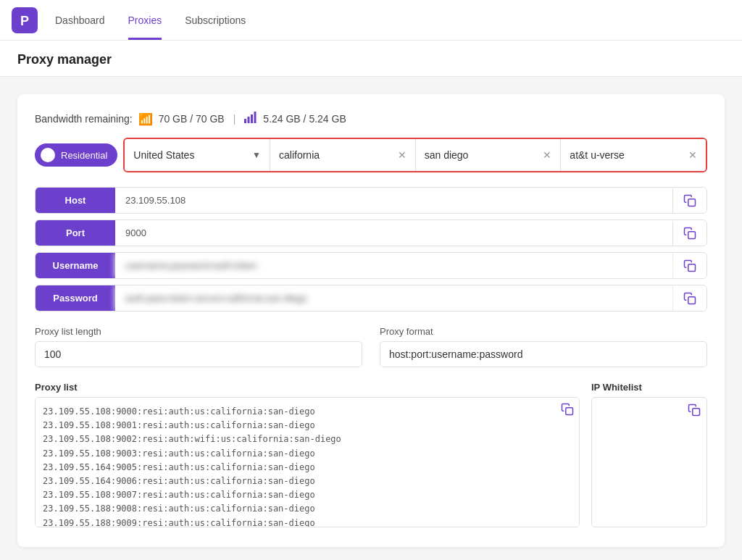 The width and height of the screenshot is (742, 560). What do you see at coordinates (75, 233) in the screenshot?
I see `port-label: Port` at bounding box center [75, 233].